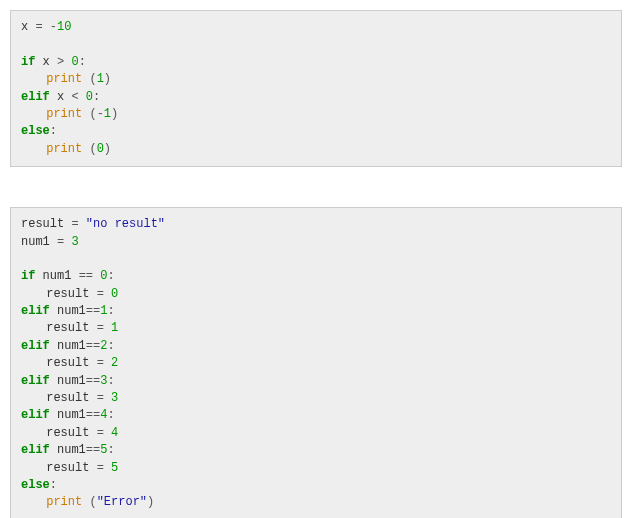  Describe the element at coordinates (316, 242) in the screenshot. I see `code-line: num1 = 3` at that location.